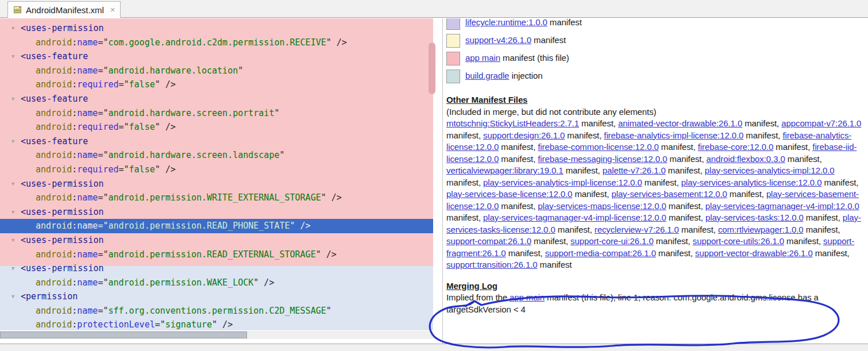  Describe the element at coordinates (574, 217) in the screenshot. I see `manifest-link: play-services-tagmanager-v4-impl-license…` at that location.